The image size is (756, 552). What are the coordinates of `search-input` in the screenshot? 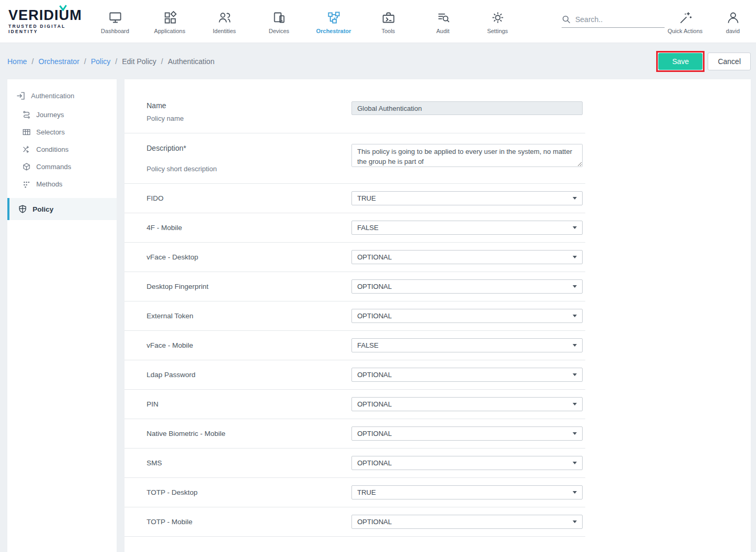 It's located at (620, 19).